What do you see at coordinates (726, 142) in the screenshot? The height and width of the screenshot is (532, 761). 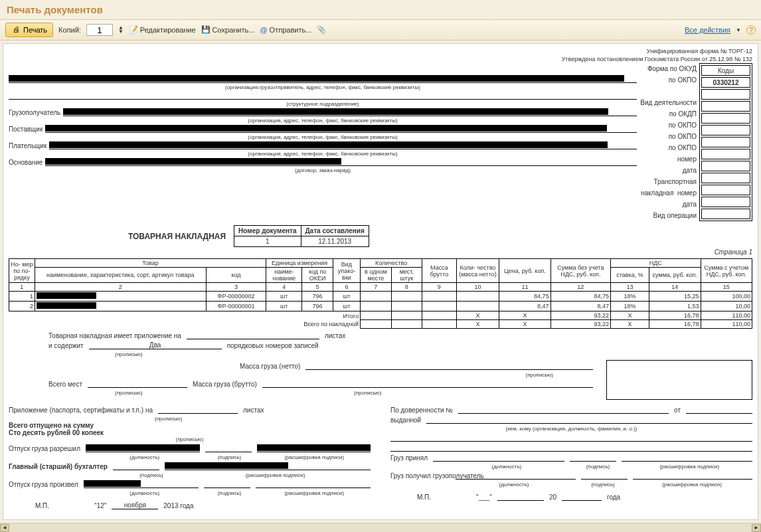 I see `codes-table: Коды 0330212` at bounding box center [726, 142].